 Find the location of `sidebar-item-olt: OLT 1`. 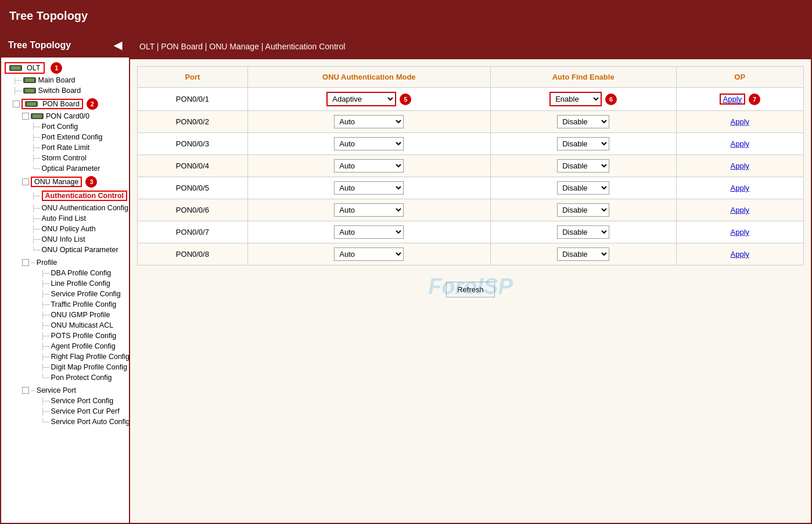

sidebar-item-olt: OLT 1 is located at coordinates (65, 68).